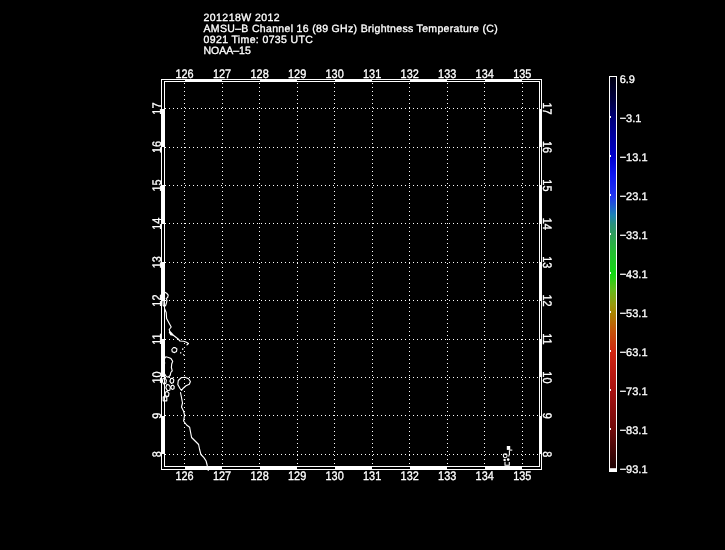 Image resolution: width=725 pixels, height=550 pixels. What do you see at coordinates (634, 158) in the screenshot?
I see `svg-text: −13.1` at bounding box center [634, 158].